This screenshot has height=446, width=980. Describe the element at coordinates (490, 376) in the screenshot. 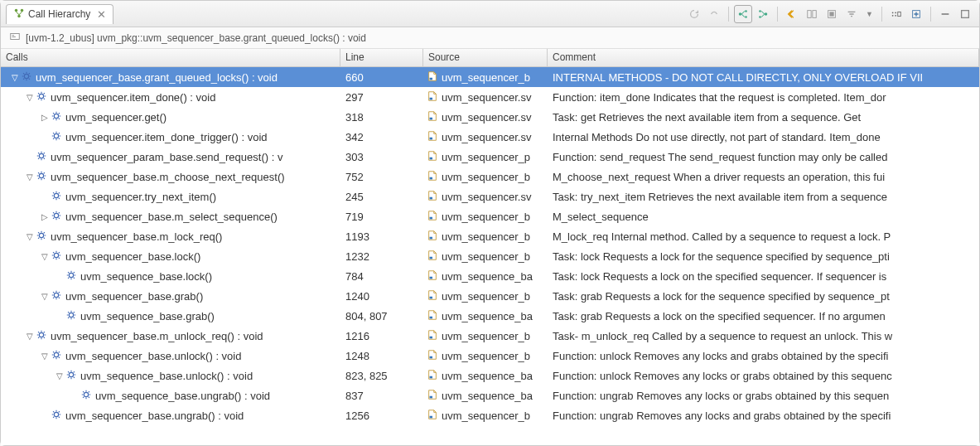

I see `table-row: ▽uvm_sequence_base.unlock() : void823, 8…` at that location.